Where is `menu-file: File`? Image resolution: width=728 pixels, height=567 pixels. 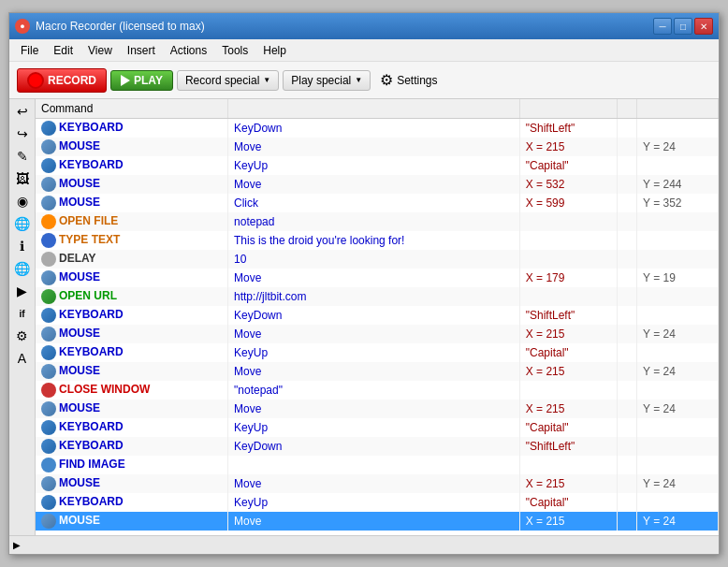 menu-file: File is located at coordinates (30, 51).